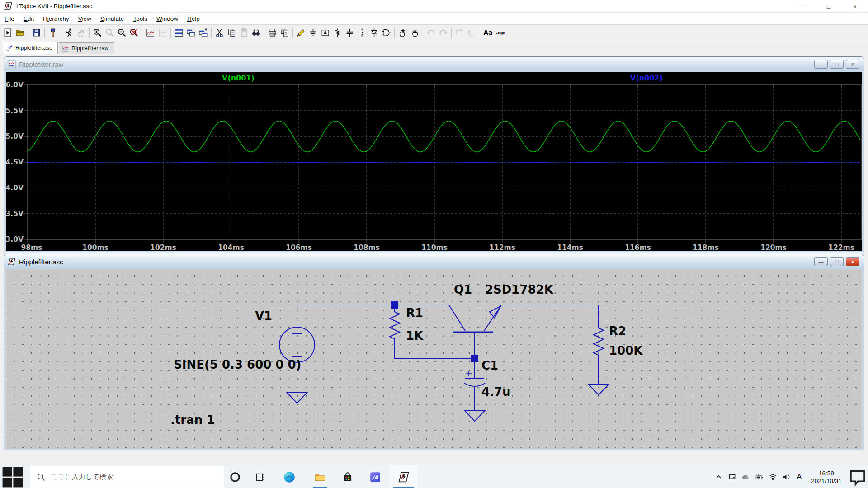 The image size is (868, 488). What do you see at coordinates (837, 64) in the screenshot?
I see `wave-maximize-button: □` at bounding box center [837, 64].